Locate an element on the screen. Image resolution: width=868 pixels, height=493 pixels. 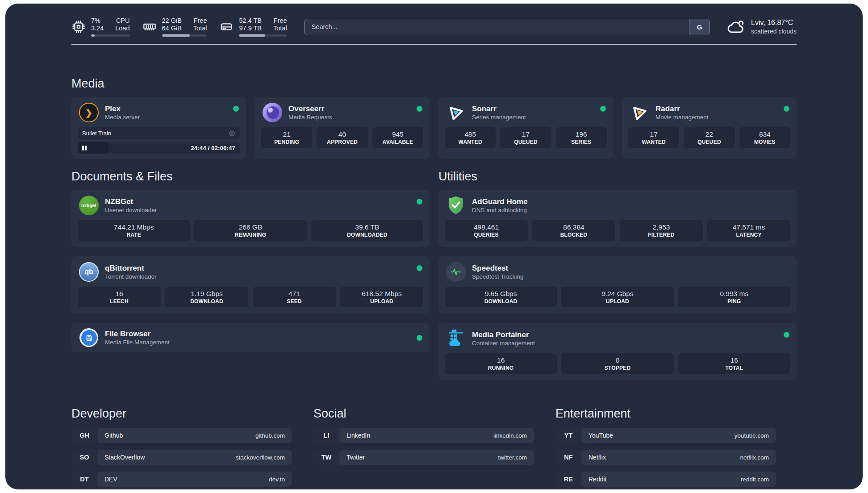
target-icon is located at coordinates (232, 133).